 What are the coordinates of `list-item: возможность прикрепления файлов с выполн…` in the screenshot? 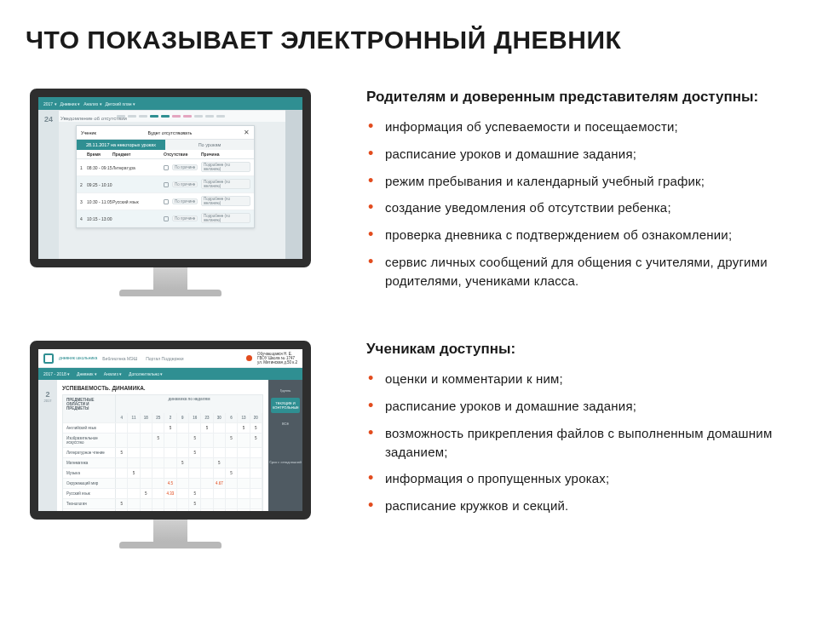 It's located at (590, 443).